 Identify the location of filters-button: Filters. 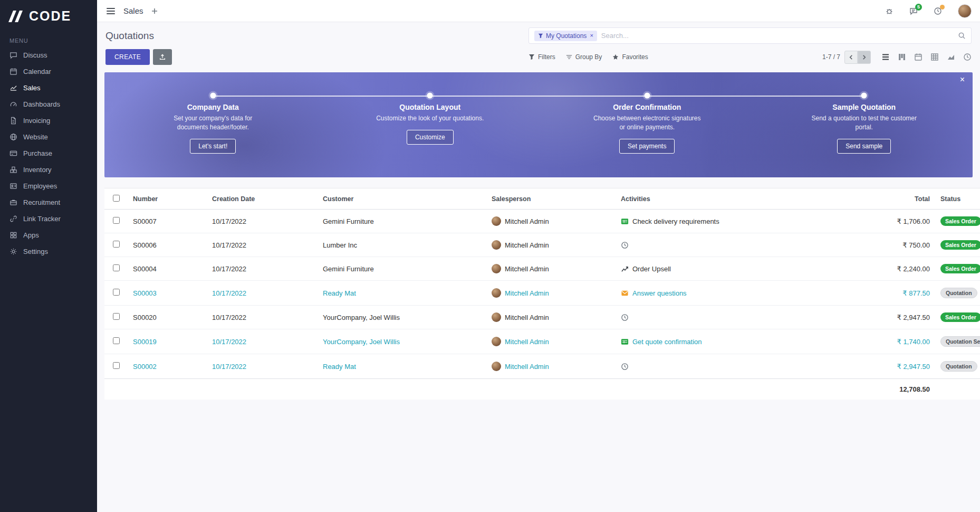
(542, 57).